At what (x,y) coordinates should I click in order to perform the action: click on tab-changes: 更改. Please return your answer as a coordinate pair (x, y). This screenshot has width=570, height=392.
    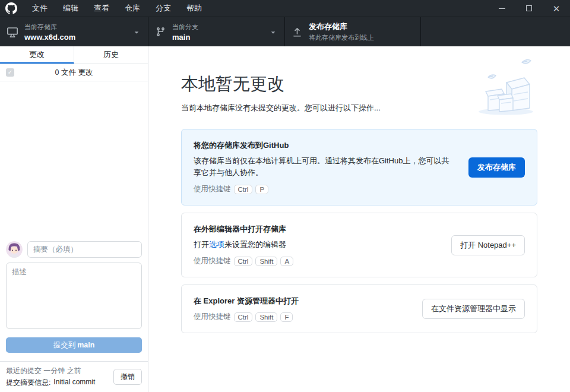
    Looking at the image, I should click on (37, 55).